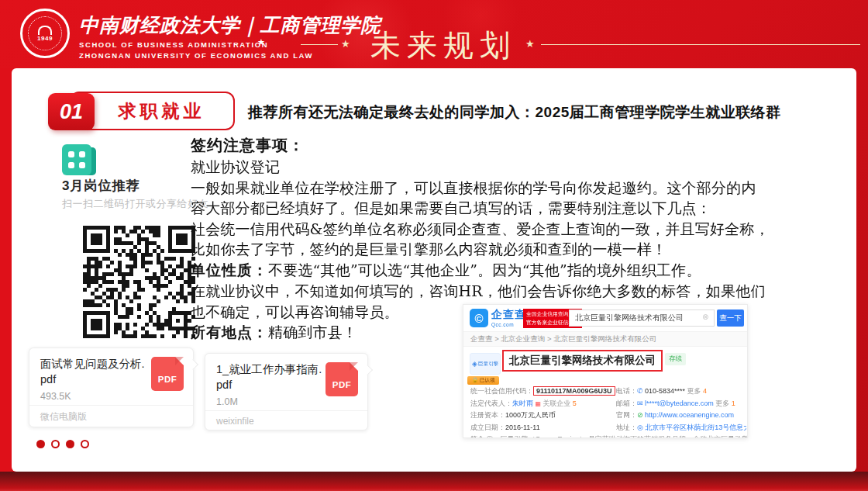  I want to click on detail-row: 成立日期：2016-11-11, so click(543, 428).